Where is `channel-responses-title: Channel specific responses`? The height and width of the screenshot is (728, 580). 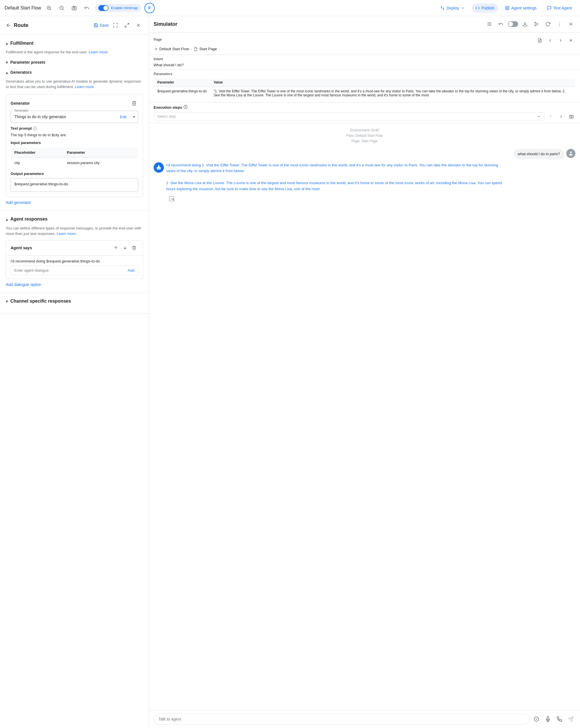
channel-responses-title: Channel specific responses is located at coordinates (41, 301).